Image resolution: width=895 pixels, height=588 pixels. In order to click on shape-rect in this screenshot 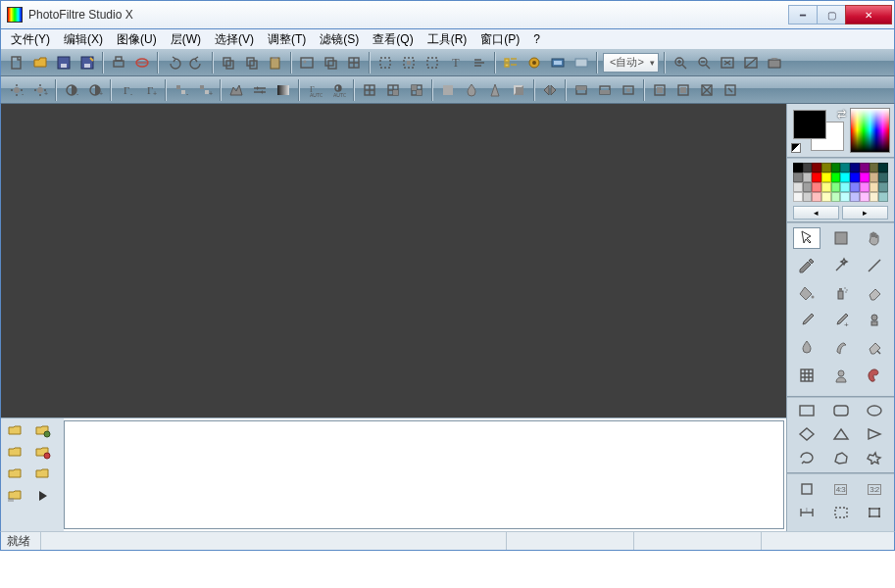, I will do `click(807, 411)`.